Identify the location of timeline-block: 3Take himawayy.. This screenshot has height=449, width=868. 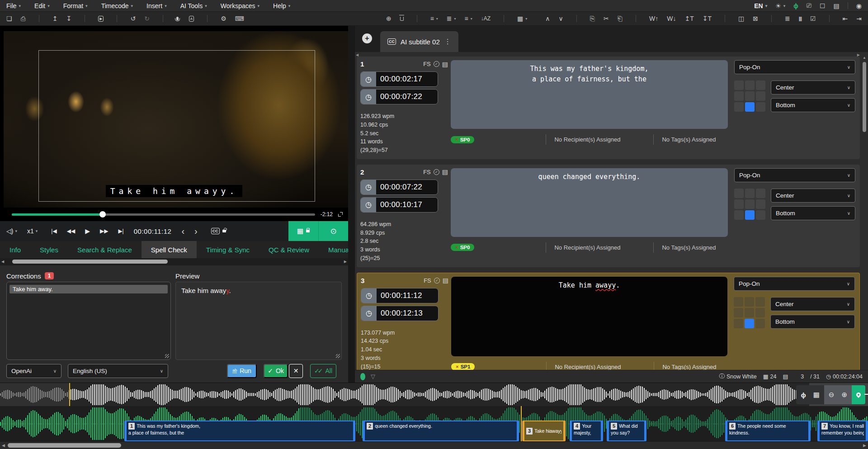
(544, 431).